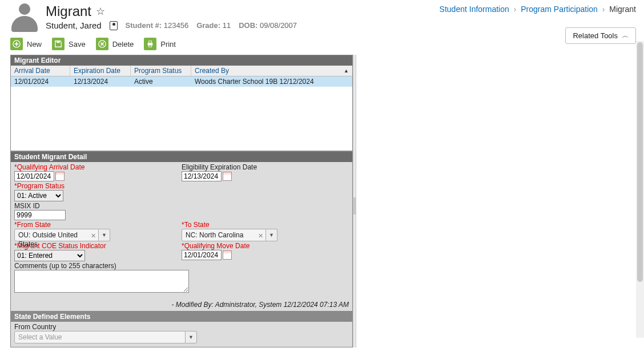  I want to click on state-panel-header: State Defined Elements, so click(182, 317).